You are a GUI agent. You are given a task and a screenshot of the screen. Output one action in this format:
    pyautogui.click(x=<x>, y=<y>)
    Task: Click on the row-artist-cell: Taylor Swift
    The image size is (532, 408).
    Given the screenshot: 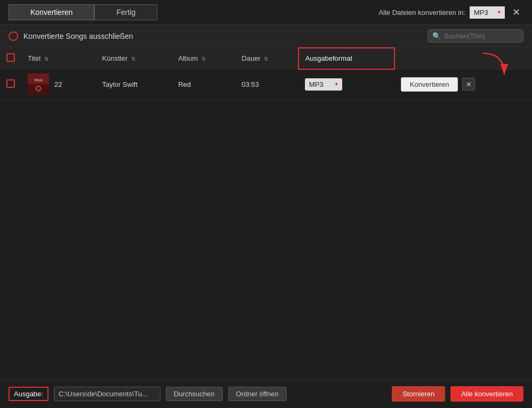 What is the action you would take?
    pyautogui.click(x=134, y=84)
    